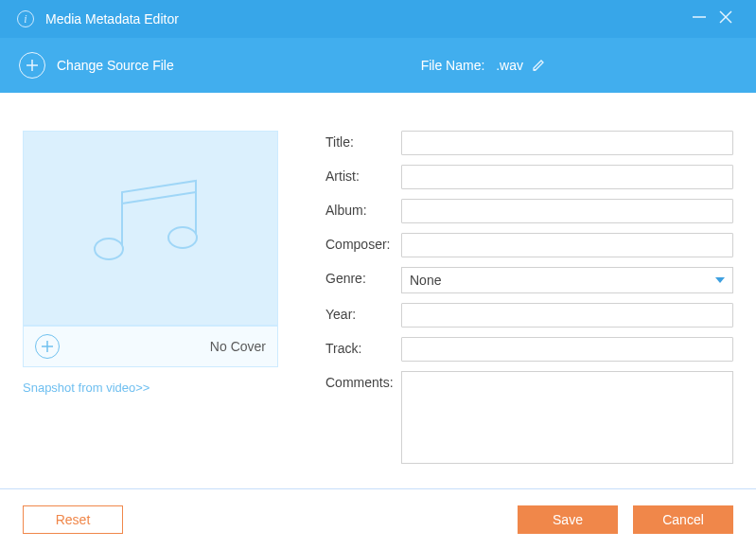  Describe the element at coordinates (363, 174) in the screenshot. I see `artist-label: Artist:` at that location.